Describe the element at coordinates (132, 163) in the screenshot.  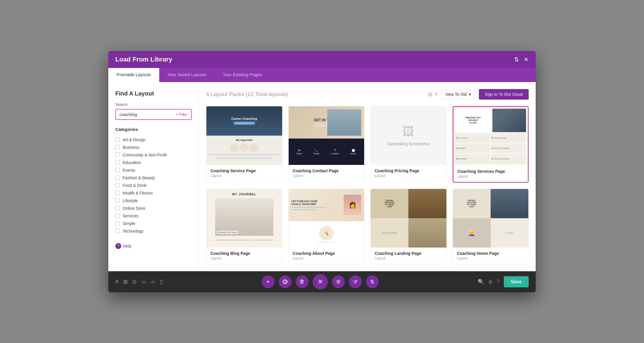
I see `category-label-education: Education` at that location.